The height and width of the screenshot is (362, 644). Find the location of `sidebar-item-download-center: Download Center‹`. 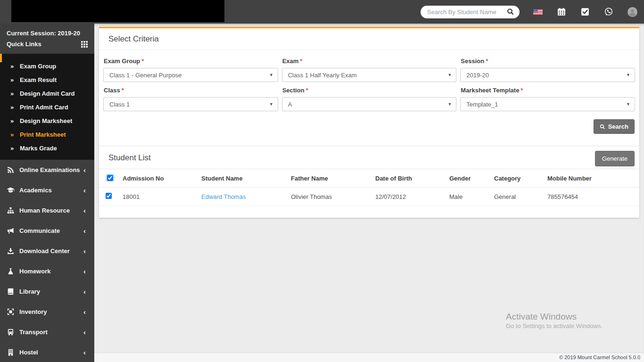

sidebar-item-download-center: Download Center‹ is located at coordinates (47, 251).